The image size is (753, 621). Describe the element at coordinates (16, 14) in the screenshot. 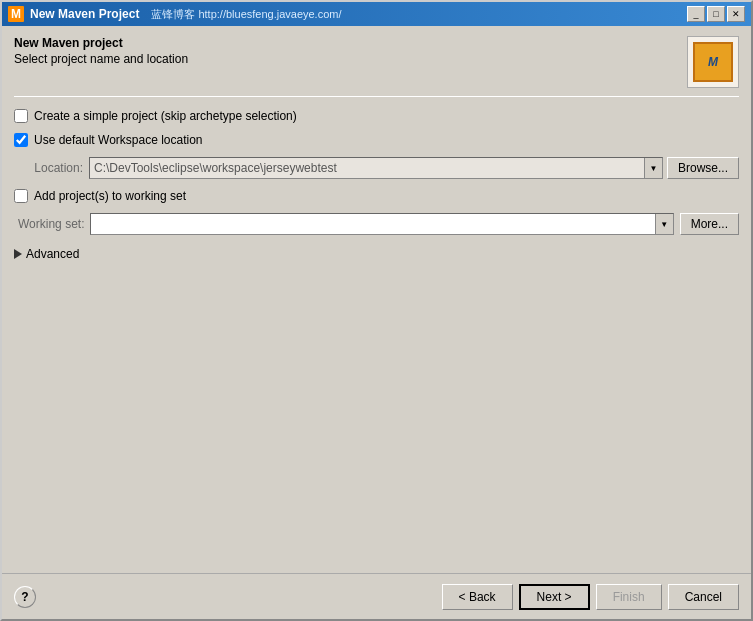

I see `app-icon: M` at that location.